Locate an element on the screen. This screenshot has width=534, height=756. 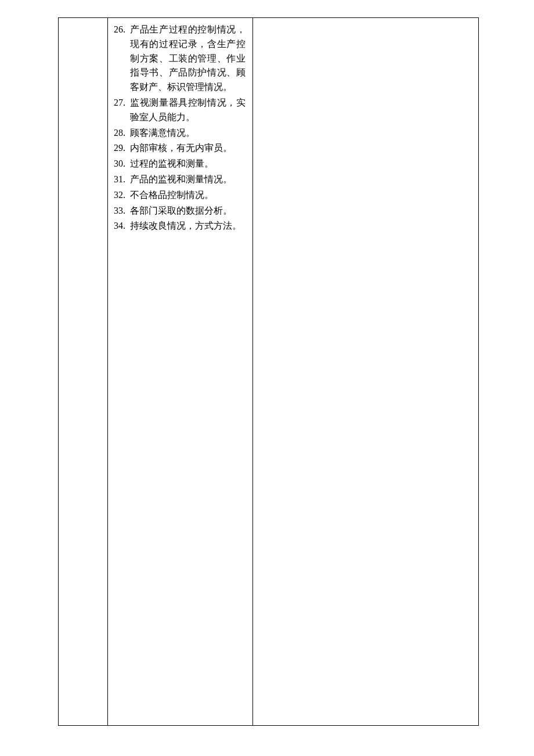
item-number: 27. is located at coordinates (122, 110).